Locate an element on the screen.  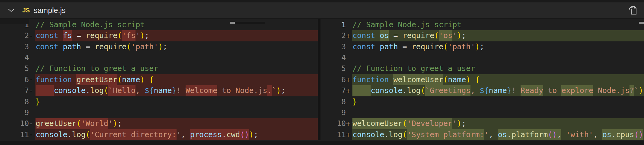
token: 'with' is located at coordinates (580, 135).